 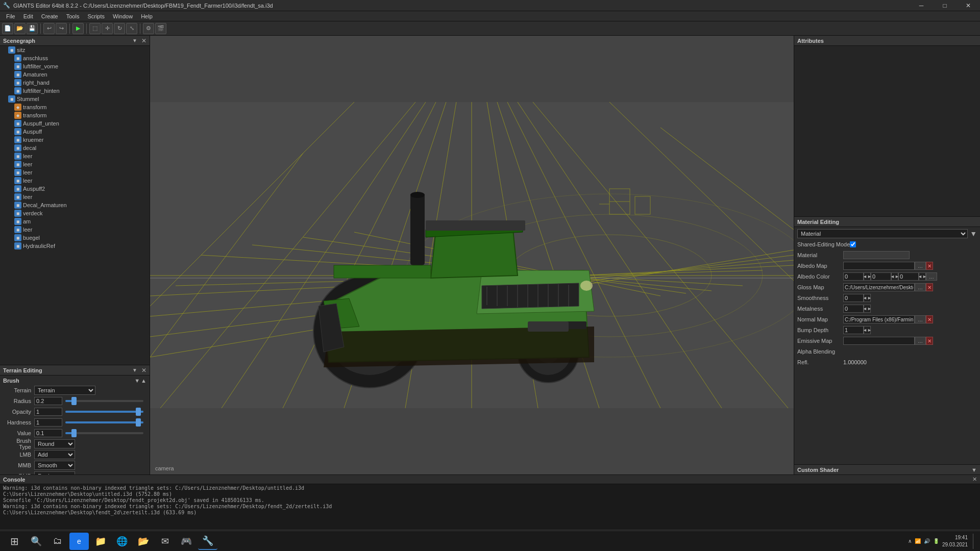 What do you see at coordinates (853, 330) in the screenshot?
I see `bump-depth-input` at bounding box center [853, 330].